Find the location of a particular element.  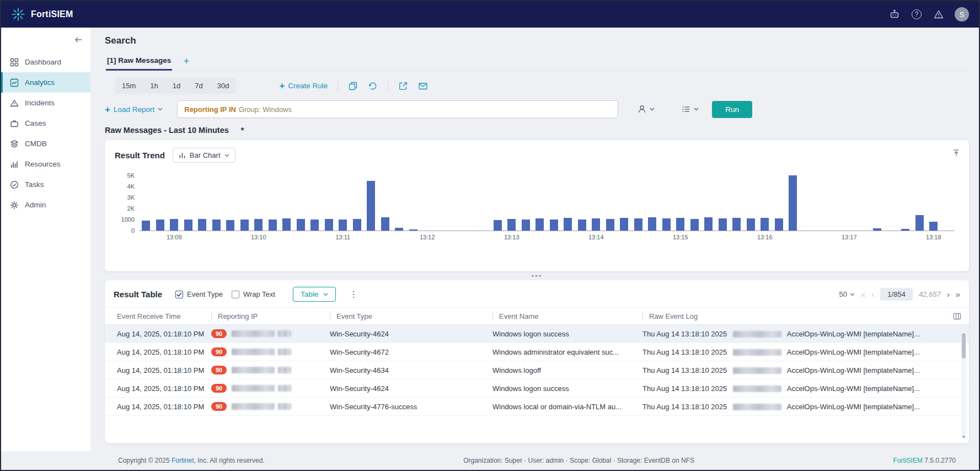

table-scrollbar: ▼ is located at coordinates (964, 385).